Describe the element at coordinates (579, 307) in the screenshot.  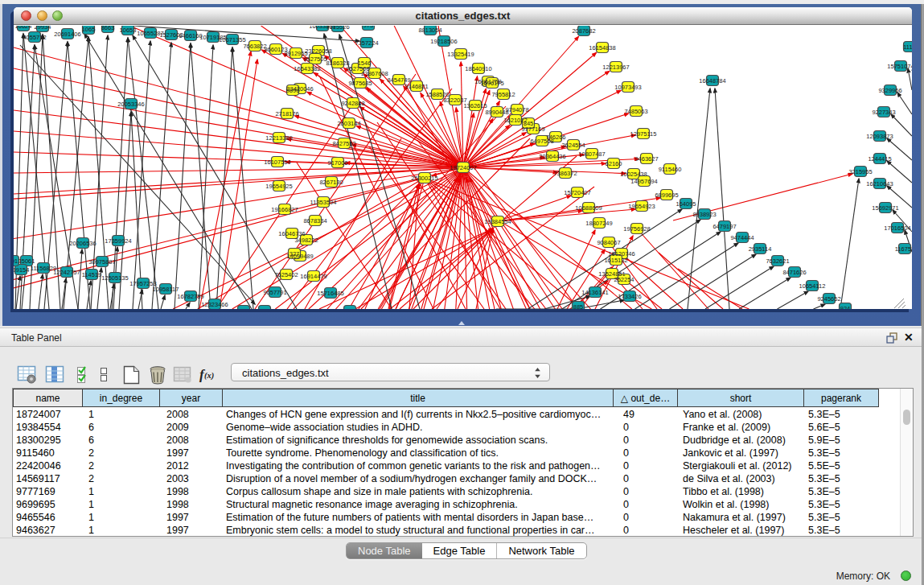
I see `svg-text: 885` at that location.